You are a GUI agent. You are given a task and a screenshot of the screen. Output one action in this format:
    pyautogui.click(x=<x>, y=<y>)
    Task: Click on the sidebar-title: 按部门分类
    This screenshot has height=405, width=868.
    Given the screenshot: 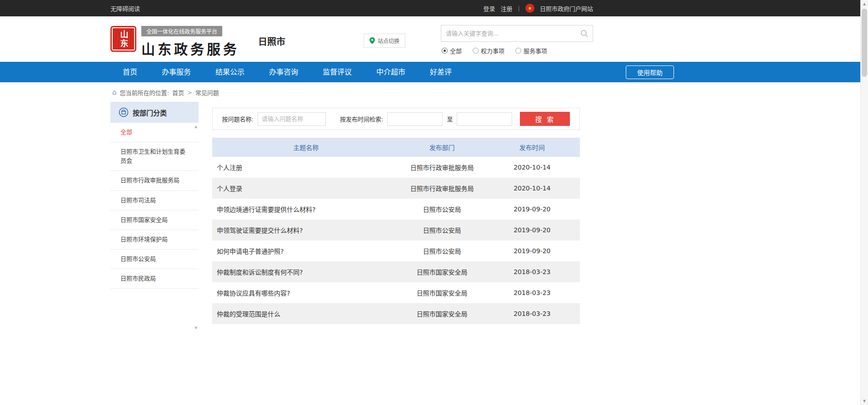 What is the action you would take?
    pyautogui.click(x=150, y=113)
    